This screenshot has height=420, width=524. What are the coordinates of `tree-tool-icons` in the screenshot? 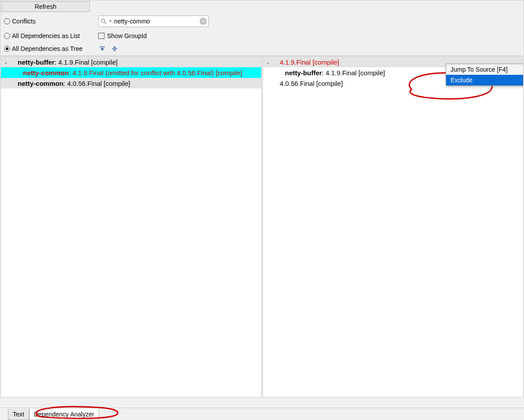 It's located at (108, 49).